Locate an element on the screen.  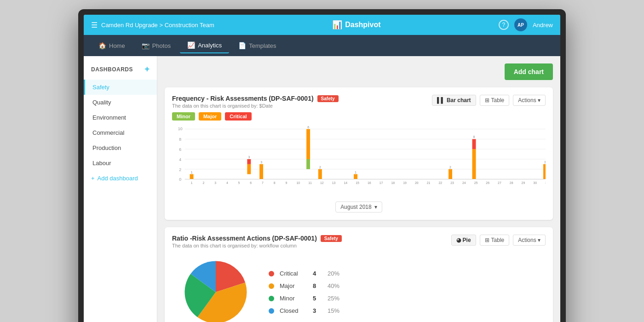
chart2-subtitle: The data on this chart is organised by: … is located at coordinates (312, 246).